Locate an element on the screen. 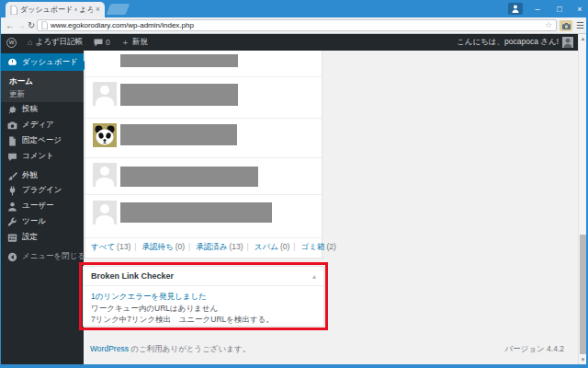  greeting-text: こんにちは、pocapoca さん! is located at coordinates (507, 42).